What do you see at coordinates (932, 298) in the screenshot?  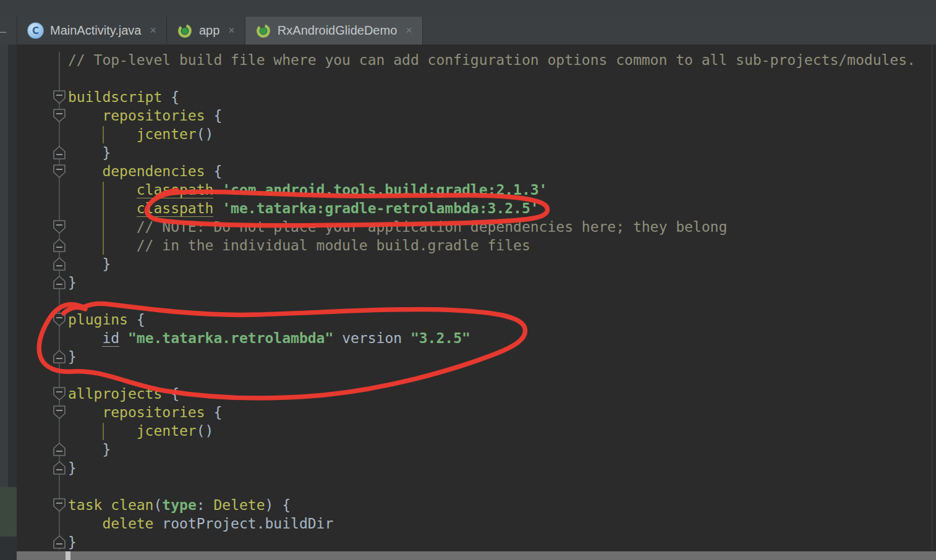 I see `scrollbar-track-edge` at bounding box center [932, 298].